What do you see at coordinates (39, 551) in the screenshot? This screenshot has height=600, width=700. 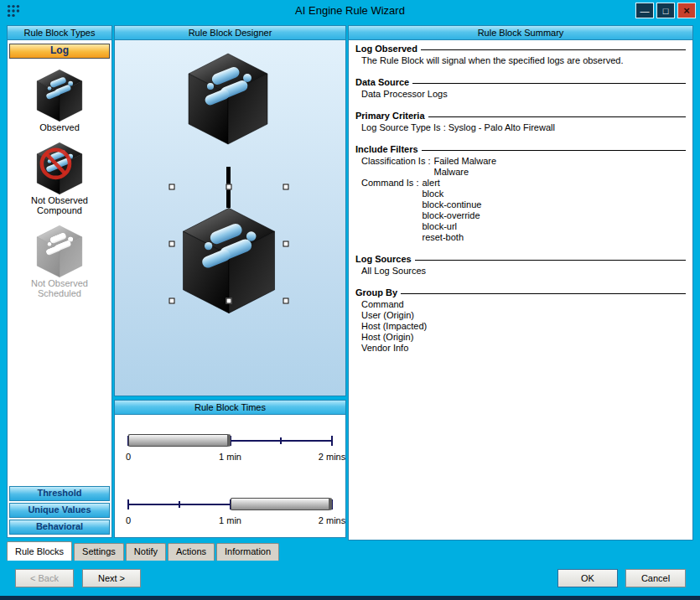 I see `tab-rule-blocks: Rule Blocks` at bounding box center [39, 551].